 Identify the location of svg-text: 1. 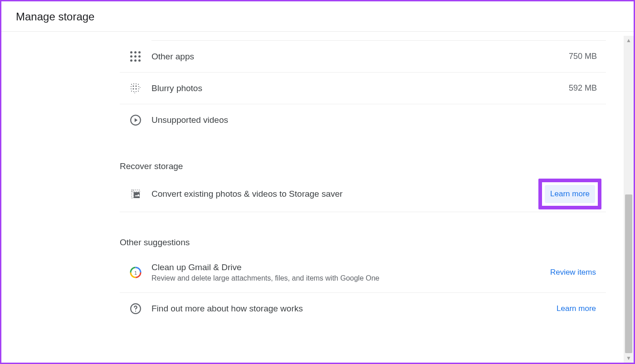
(136, 273).